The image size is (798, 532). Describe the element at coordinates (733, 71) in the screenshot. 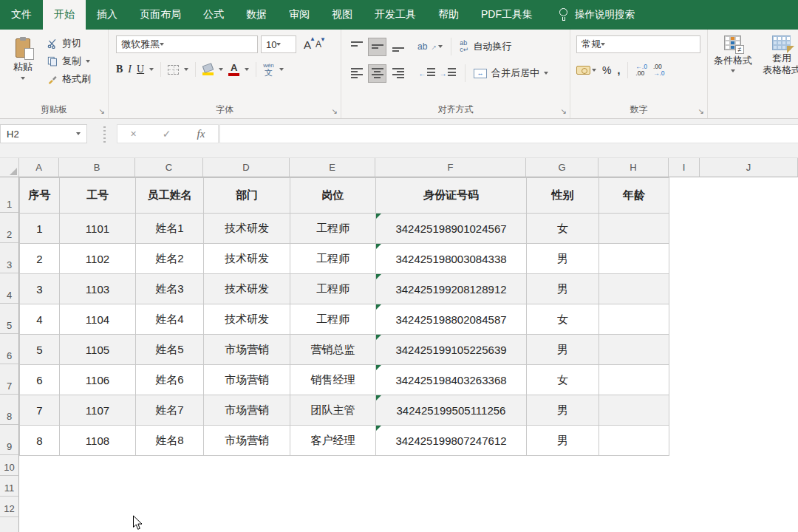

I see `conditional-dropdown-icon` at that location.